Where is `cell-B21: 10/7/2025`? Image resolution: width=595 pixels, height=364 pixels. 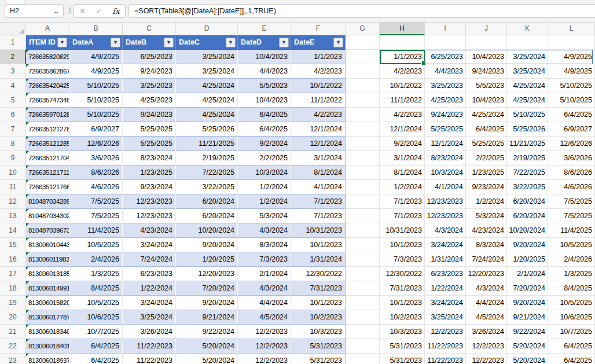
cell-B21: 10/7/2025 is located at coordinates (96, 332).